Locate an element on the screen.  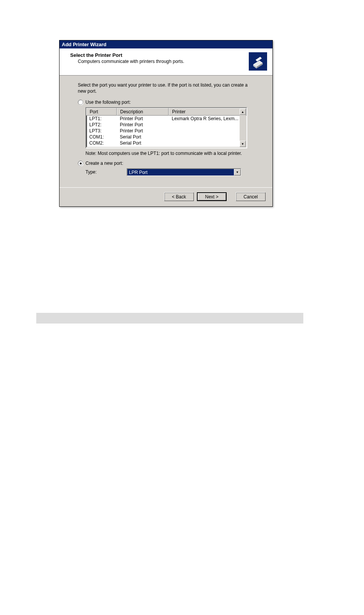
printer-icon is located at coordinates (258, 61).